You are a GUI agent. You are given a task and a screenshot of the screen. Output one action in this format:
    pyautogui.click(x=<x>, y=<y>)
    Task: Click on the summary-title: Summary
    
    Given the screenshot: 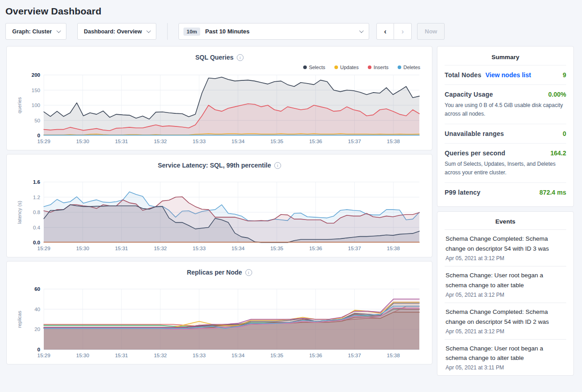 What is the action you would take?
    pyautogui.click(x=505, y=60)
    